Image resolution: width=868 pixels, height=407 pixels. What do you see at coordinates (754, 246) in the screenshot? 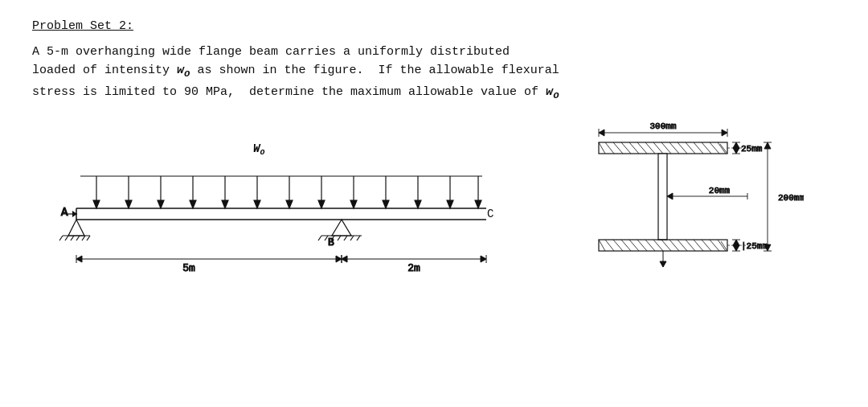
I see `label-25mm-bot: |25mm` at bounding box center [754, 246].